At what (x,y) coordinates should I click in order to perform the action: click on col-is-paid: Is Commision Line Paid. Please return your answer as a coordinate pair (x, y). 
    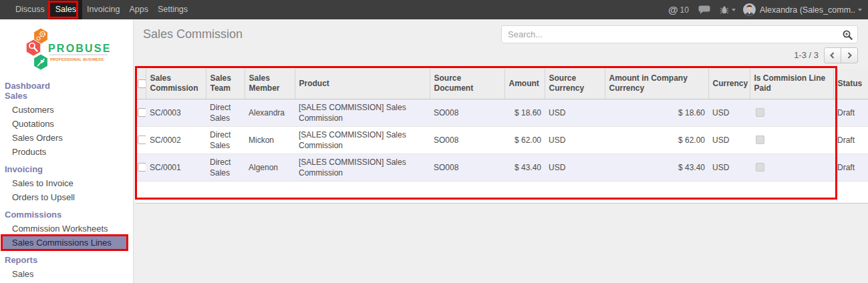
    Looking at the image, I should click on (791, 84).